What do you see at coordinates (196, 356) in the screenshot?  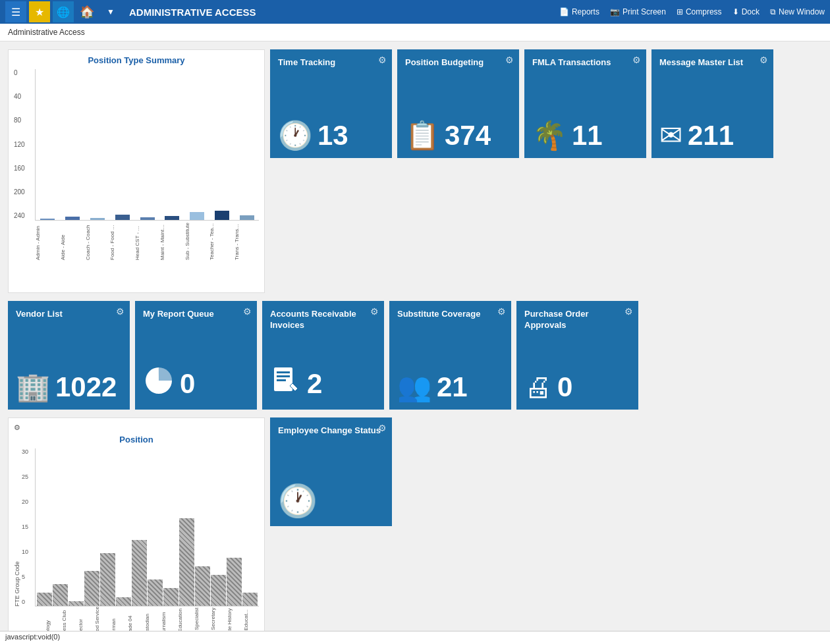 I see `tile-my-report-queue: ⚙ My Report Queue 0` at bounding box center [196, 356].